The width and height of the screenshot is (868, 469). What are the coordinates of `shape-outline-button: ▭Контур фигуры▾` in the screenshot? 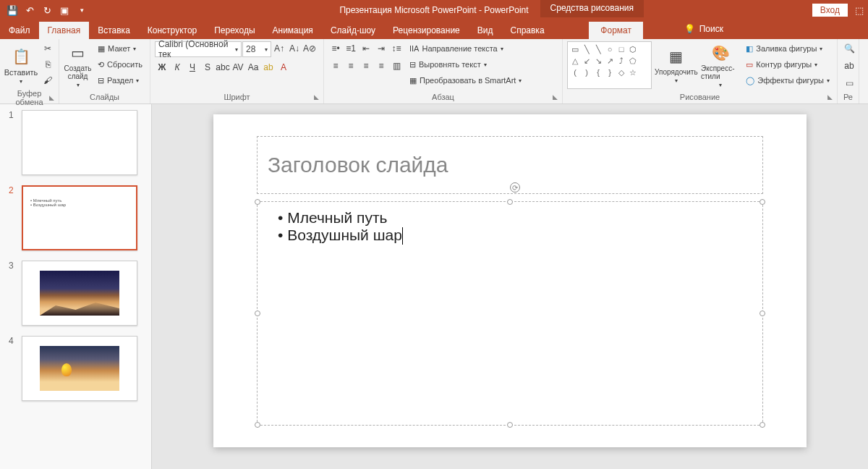 It's located at (788, 64).